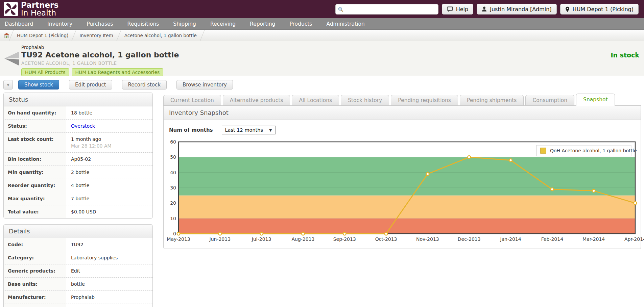  I want to click on table-row: Manufacturer:Prophalab, so click(78, 297).